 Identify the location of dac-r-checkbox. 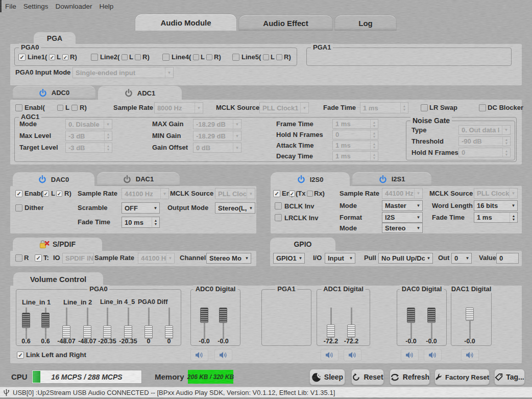
(59, 194).